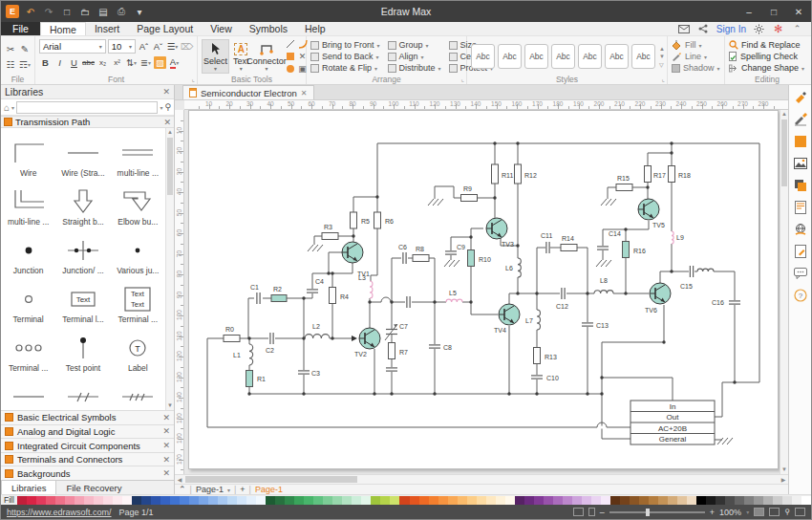  I want to click on circuit-component-cap, so click(392, 369).